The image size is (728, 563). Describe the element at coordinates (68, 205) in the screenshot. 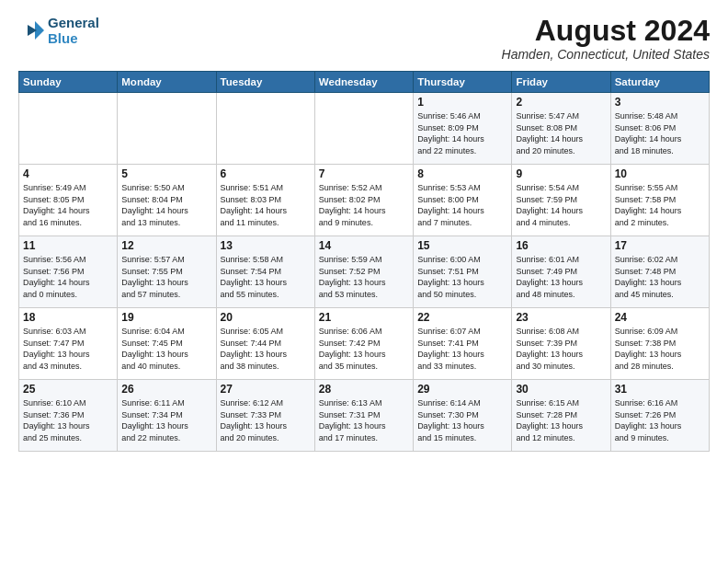

I see `cell-content: Sunrise: 5:49 AMSunset: 8:05 PMDaylight:…` at that location.